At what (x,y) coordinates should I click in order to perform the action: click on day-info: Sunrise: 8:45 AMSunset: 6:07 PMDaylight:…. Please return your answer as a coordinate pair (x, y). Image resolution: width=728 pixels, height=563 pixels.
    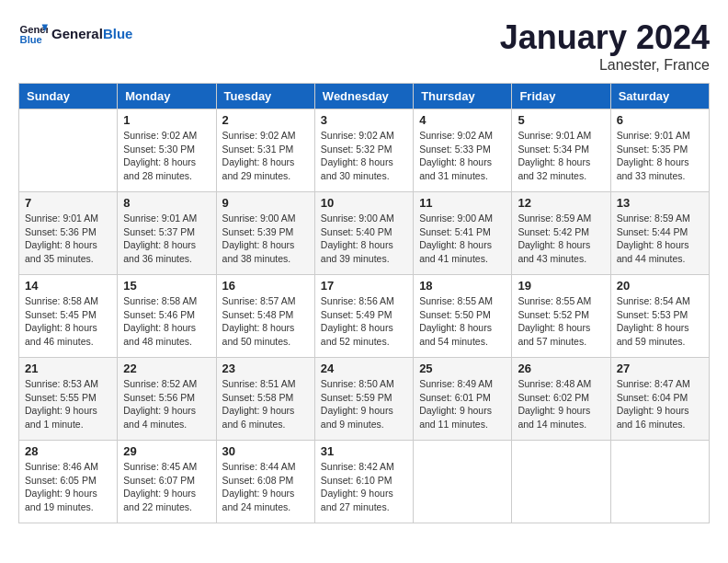
    Looking at the image, I should click on (166, 488).